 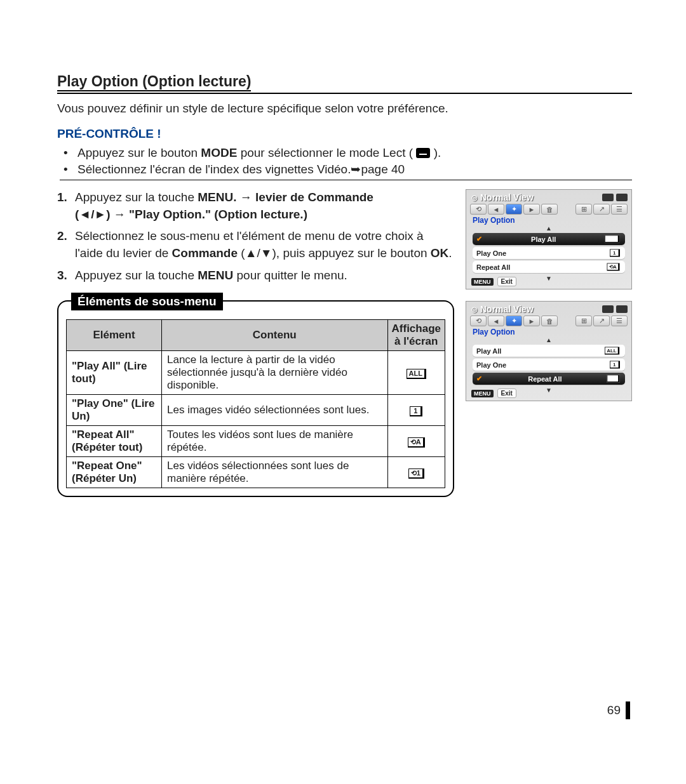 What do you see at coordinates (147, 302) in the screenshot?
I see `submenu-header: Éléments de sous-menu` at bounding box center [147, 302].